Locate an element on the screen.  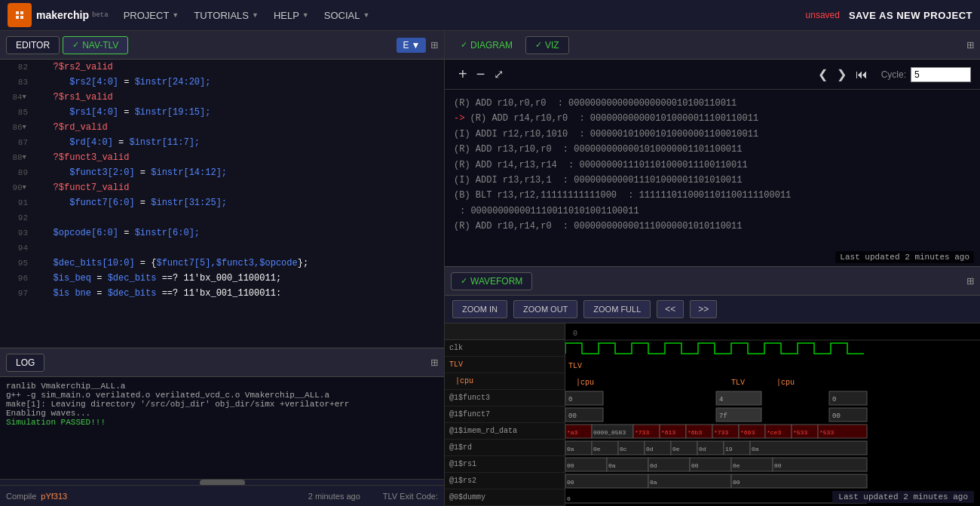
code-line-83: 83 $rs2[4:0] = $instr[24:20]; is located at coordinates (222, 82).